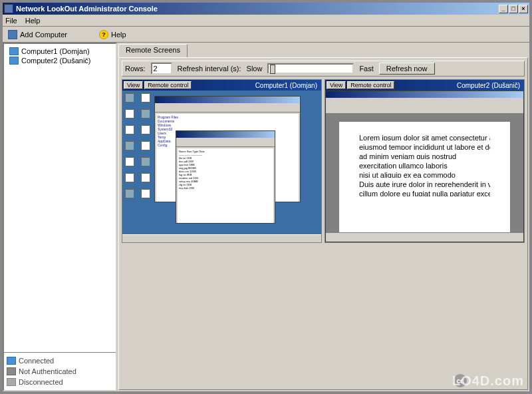  Describe the element at coordinates (323, 69) in the screenshot. I see `controls-row: Rows: Refresh interval (s): Slow Fast Re…` at that location.